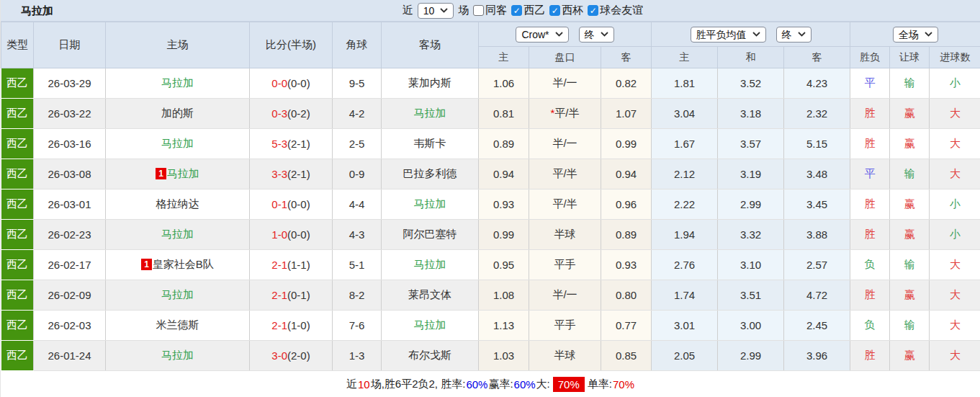 This screenshot has height=397, width=980. What do you see at coordinates (615, 10) in the screenshot?
I see `filter-friendly: ✓ 球会友谊` at bounding box center [615, 10].